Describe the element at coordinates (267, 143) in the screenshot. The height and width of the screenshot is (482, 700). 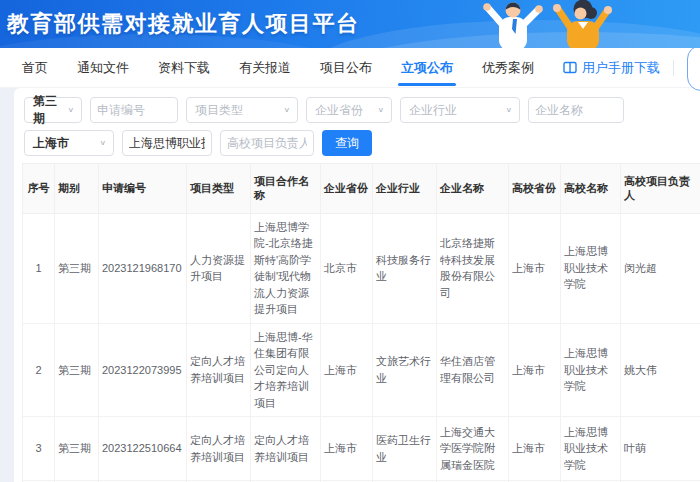
I see `school-leader-input` at that location.